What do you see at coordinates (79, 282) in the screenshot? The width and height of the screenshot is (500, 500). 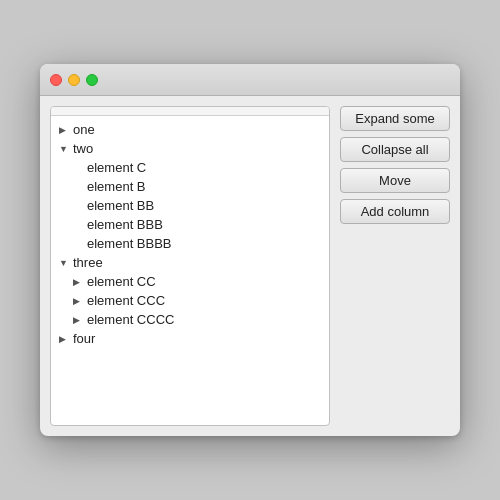 I see `tree-arrow-element-cc: ▶` at bounding box center [79, 282].